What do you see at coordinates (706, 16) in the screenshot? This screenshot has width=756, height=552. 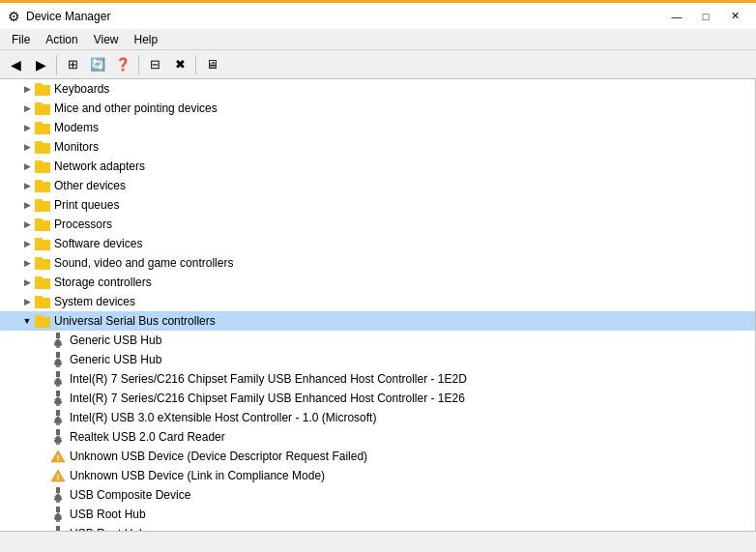 I see `maximize-button: □` at bounding box center [706, 16].